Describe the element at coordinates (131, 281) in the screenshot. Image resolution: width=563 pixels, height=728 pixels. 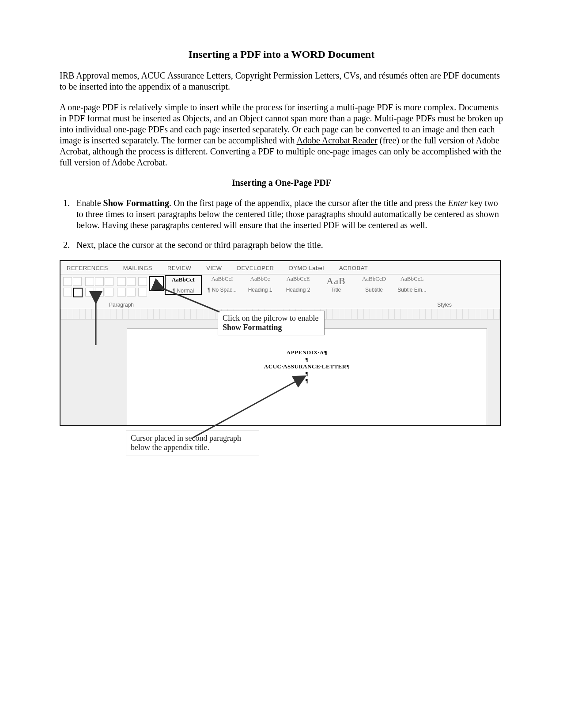
I see `increase-indent-icon` at that location.